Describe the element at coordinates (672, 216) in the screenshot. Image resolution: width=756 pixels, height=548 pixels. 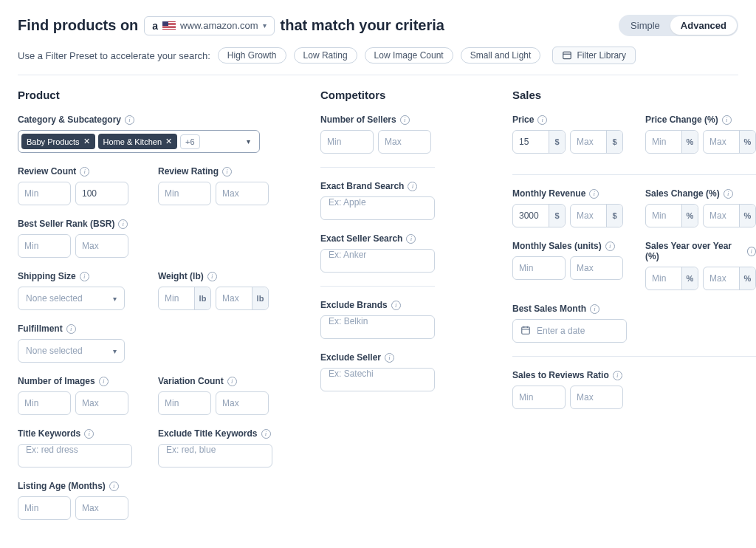
I see `sales-change-min: %` at that location.